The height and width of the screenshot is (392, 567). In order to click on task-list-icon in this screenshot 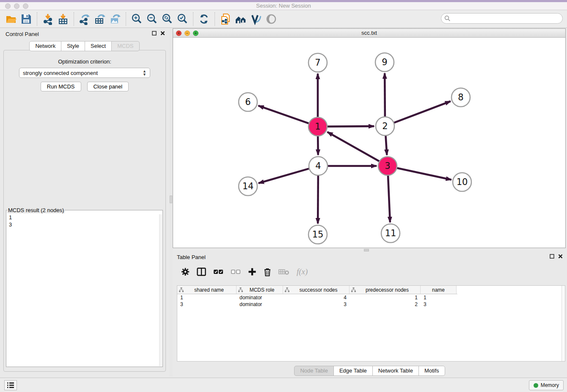, I will do `click(11, 385)`.